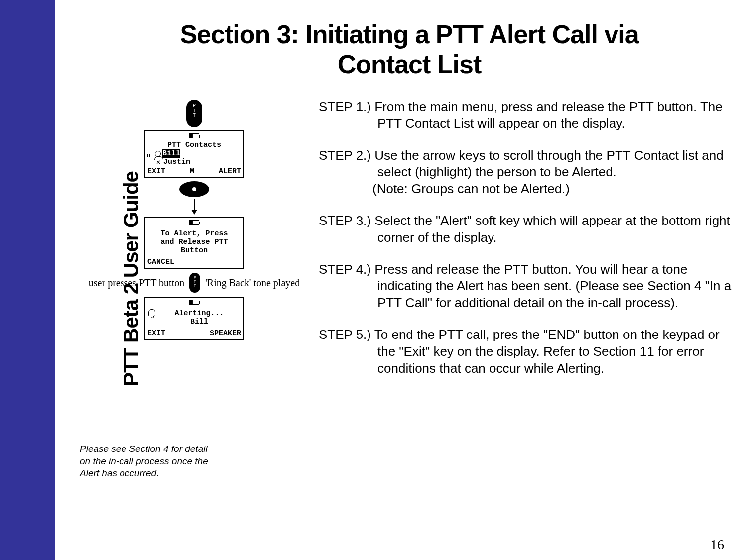 The height and width of the screenshot is (560, 739). What do you see at coordinates (529, 351) in the screenshot?
I see `step-5: STEP 5.) To end the PTT call, pres the "…` at bounding box center [529, 351].